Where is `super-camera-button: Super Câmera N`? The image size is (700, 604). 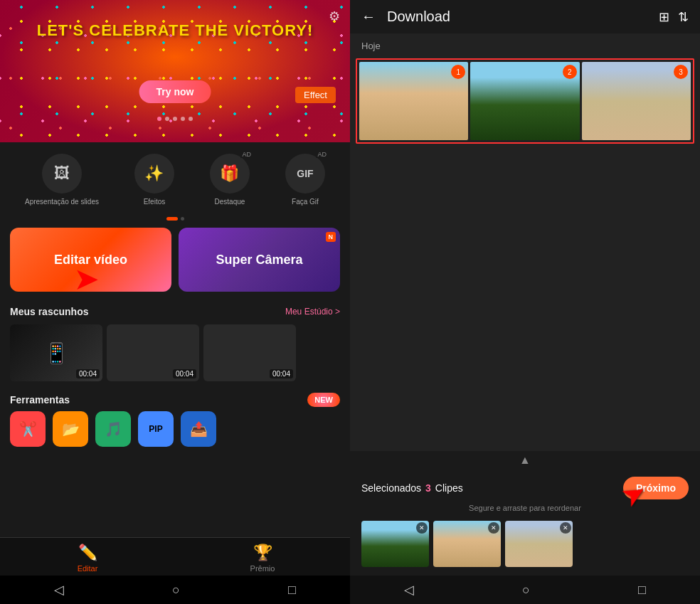
super-camera-button: Super Câmera N is located at coordinates (259, 260).